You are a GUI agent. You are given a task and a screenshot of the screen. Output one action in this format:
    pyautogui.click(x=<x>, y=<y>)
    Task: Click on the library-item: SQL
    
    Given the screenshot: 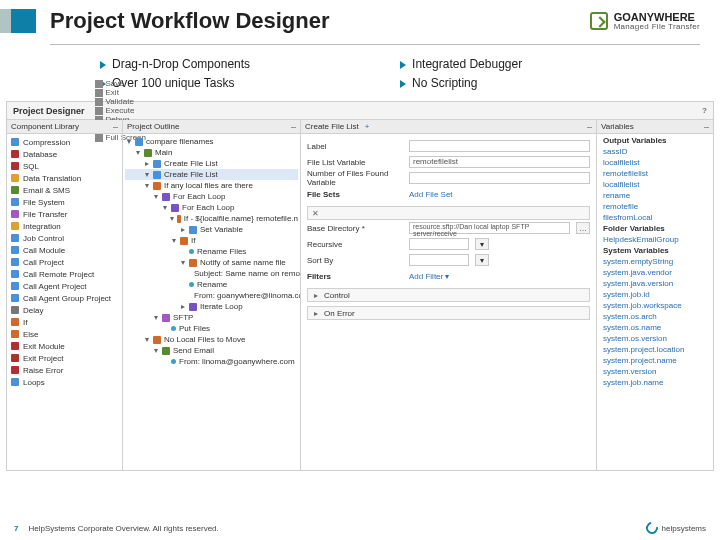 What is the action you would take?
    pyautogui.click(x=64, y=166)
    